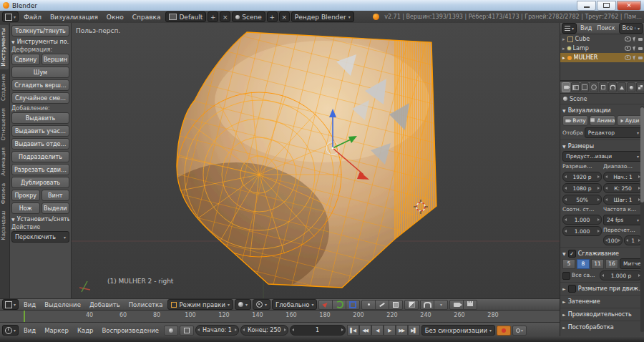 The image size is (644, 342). What do you see at coordinates (623, 220) in the screenshot?
I see `framerate-dropdown: 24 fps ▾` at bounding box center [623, 220].